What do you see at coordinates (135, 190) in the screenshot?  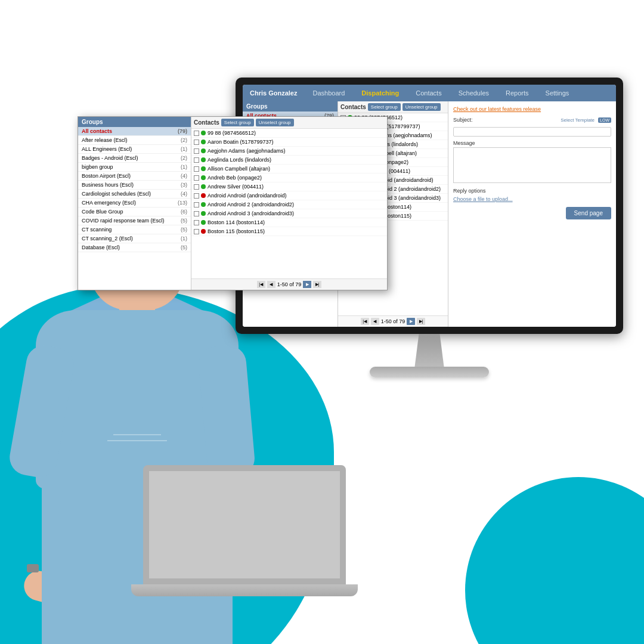 I see `popup-groups-list: All contacts(79)After release (Escl)(2)A…` at bounding box center [135, 190].